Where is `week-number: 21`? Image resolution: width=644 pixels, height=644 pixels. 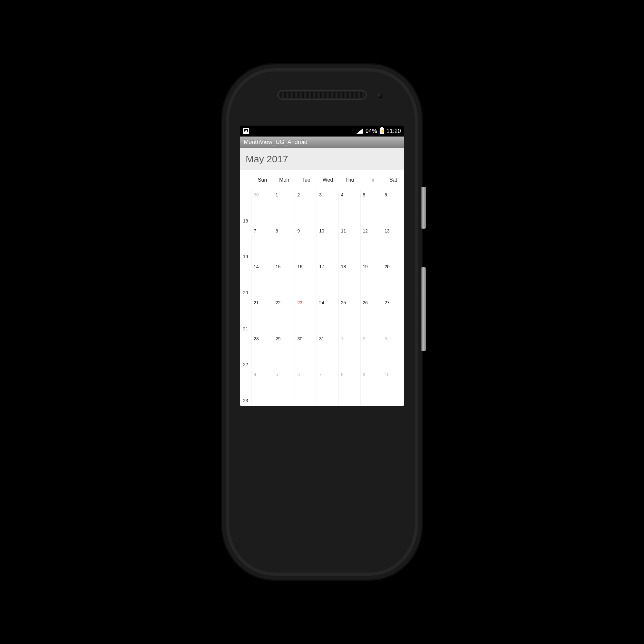
week-number: 21 is located at coordinates (246, 316).